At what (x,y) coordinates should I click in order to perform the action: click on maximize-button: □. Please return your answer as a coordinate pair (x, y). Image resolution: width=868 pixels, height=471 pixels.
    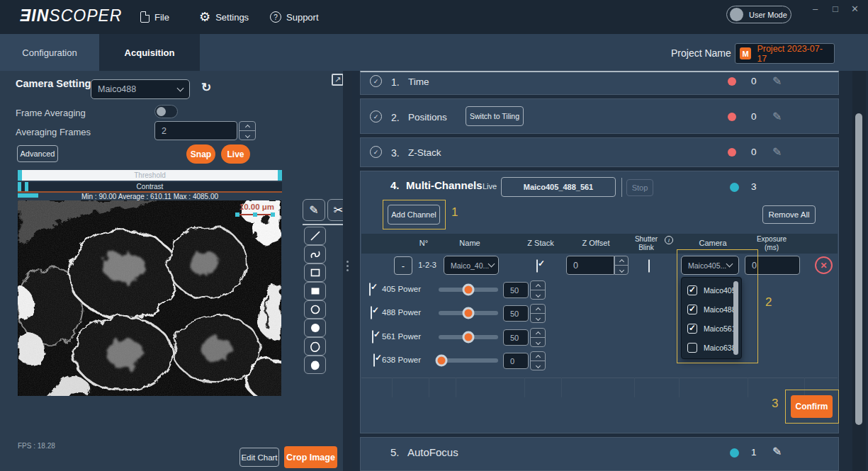
    Looking at the image, I should click on (835, 8).